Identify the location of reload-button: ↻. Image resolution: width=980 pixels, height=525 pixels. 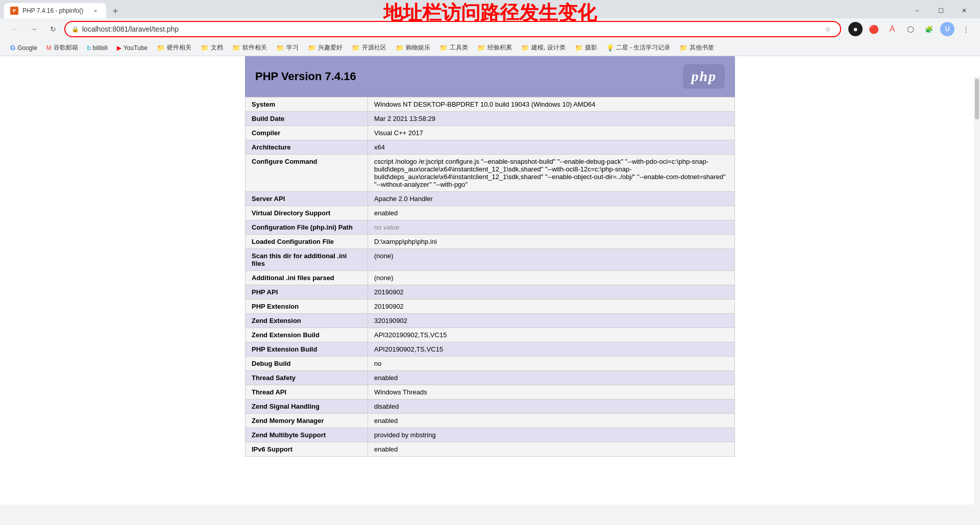
(53, 29).